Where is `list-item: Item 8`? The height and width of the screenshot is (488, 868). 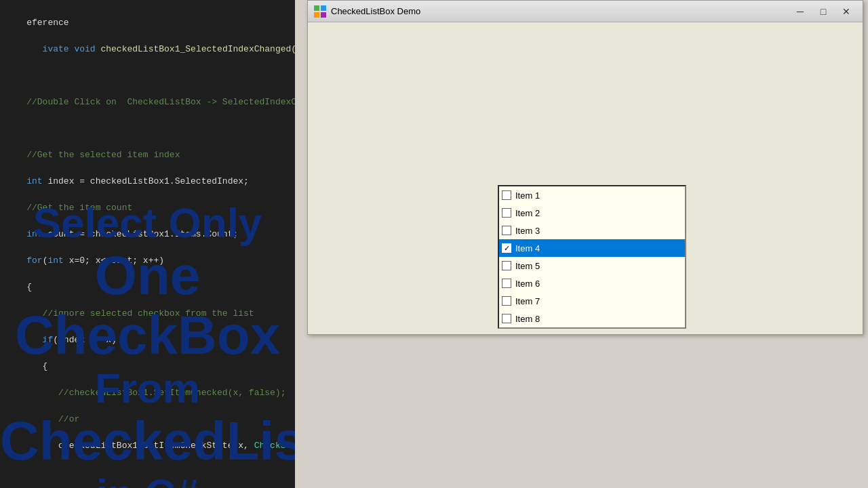
list-item: Item 8 is located at coordinates (592, 319).